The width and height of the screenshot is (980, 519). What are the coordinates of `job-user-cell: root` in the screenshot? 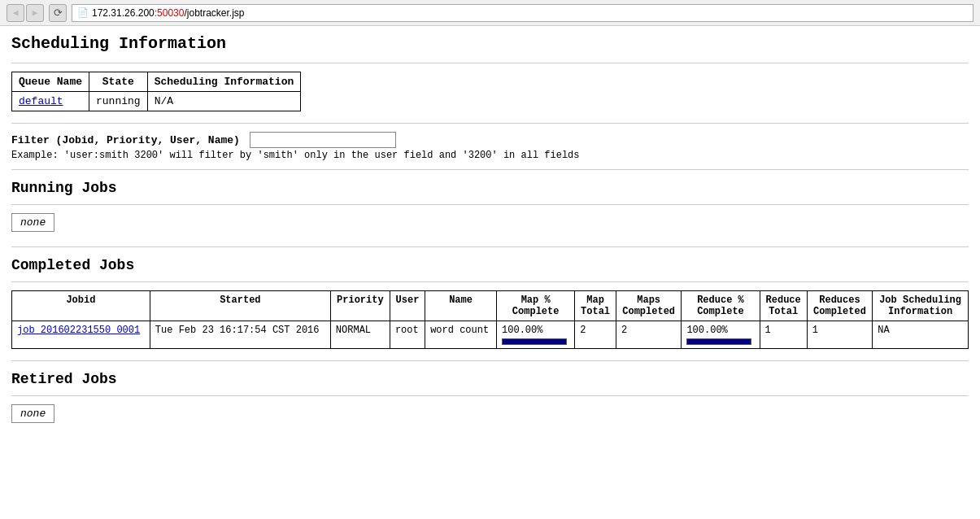 It's located at (407, 335).